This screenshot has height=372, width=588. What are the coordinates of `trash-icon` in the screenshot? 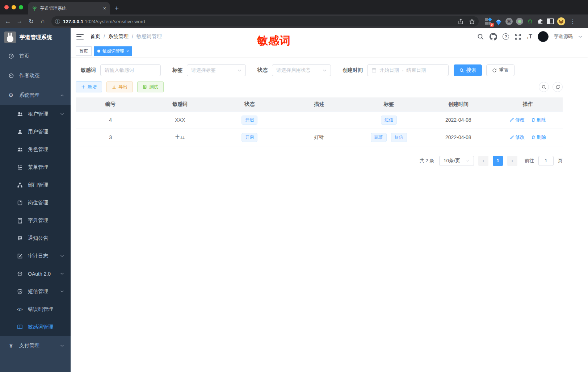 It's located at (533, 120).